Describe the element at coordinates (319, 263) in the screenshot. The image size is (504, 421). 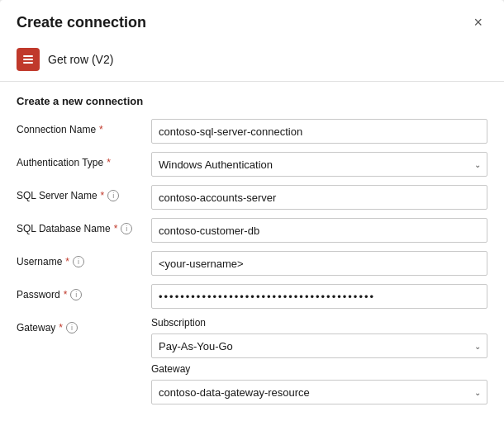
I see `username-input` at that location.